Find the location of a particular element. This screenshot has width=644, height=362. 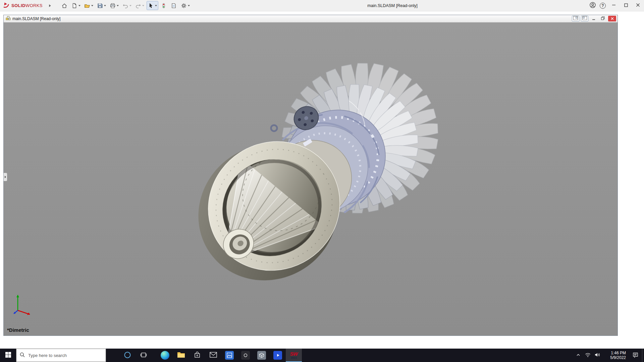

taskbar-app-photos is located at coordinates (229, 355).